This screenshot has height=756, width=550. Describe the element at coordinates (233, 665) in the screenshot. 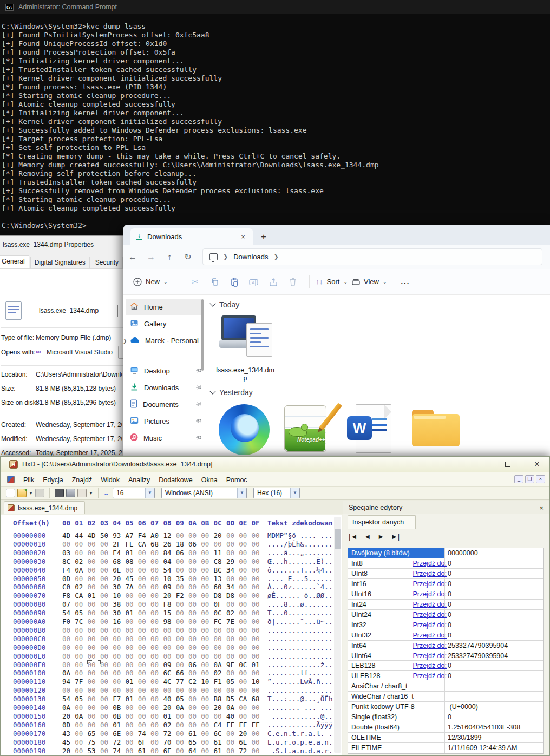

I see `hex-byte: 9E` at that location.